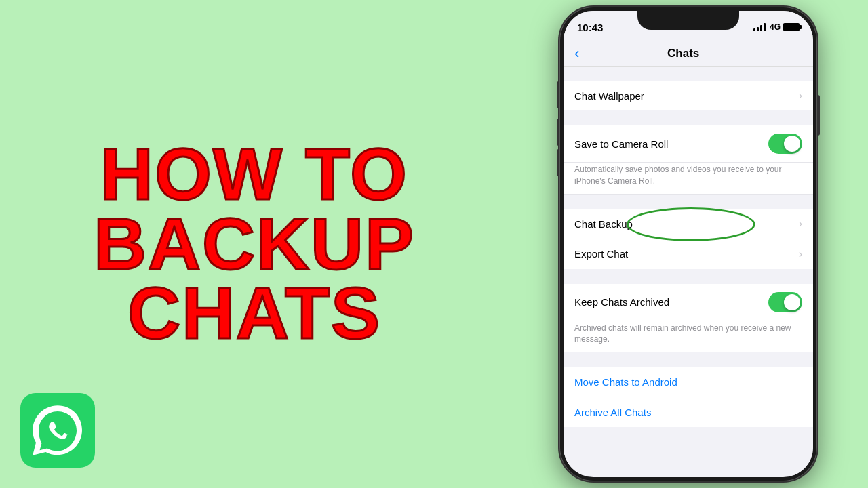 This screenshot has height=488, width=868. What do you see at coordinates (621, 144) in the screenshot?
I see `camera-roll-label: Save to Camera Roll` at bounding box center [621, 144].